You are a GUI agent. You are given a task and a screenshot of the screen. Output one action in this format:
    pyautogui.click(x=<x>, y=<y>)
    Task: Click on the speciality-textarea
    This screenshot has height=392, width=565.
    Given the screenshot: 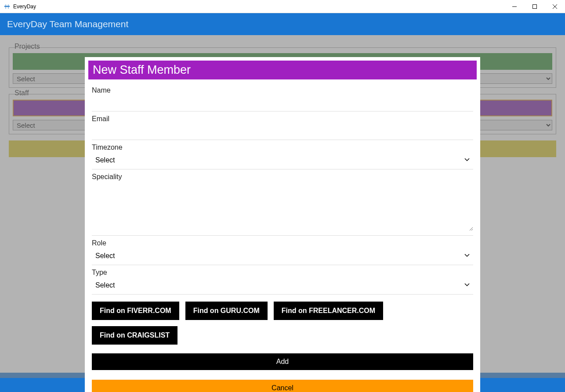 What is the action you would take?
    pyautogui.click(x=282, y=207)
    